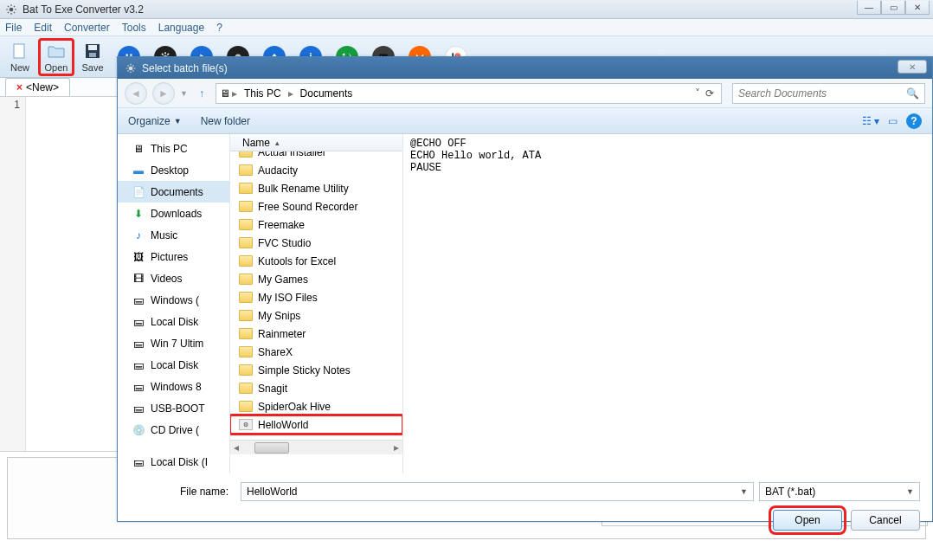 The height and width of the screenshot is (560, 933). Describe the element at coordinates (225, 121) in the screenshot. I see `newfolder-button: New folder` at that location.